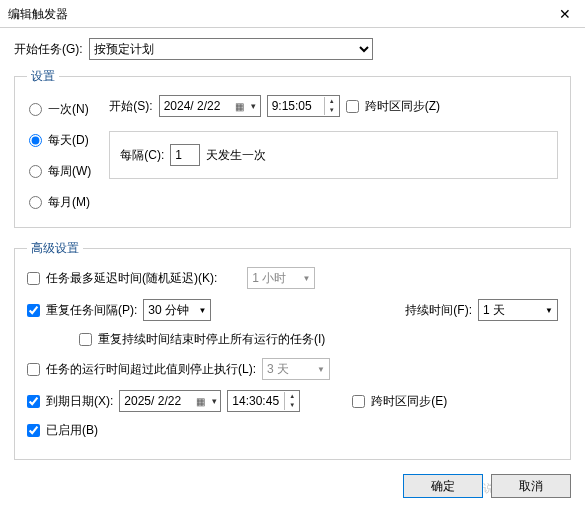  I want to click on close-icon: ✕, so click(565, 14).